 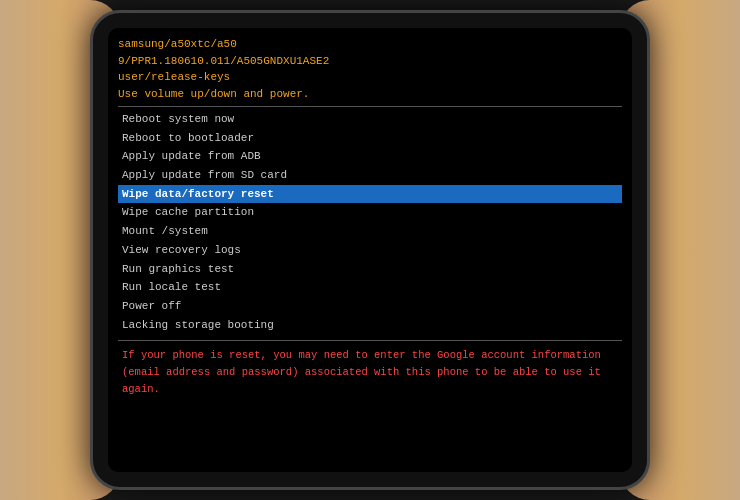 What do you see at coordinates (370, 94) in the screenshot?
I see `header-line-4: Use volume up/down and power.` at bounding box center [370, 94].